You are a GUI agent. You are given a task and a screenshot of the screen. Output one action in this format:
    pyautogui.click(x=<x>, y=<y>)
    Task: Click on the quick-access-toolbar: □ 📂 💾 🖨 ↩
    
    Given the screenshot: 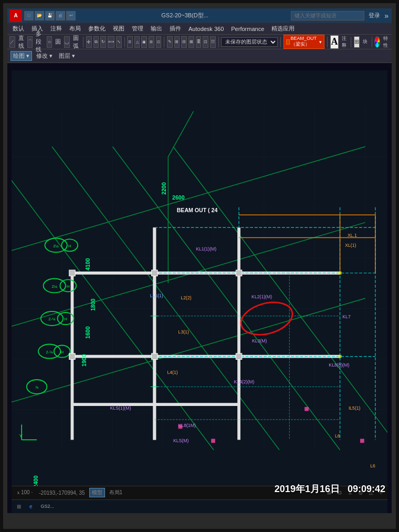 What is the action you would take?
    pyautogui.click(x=50, y=16)
    